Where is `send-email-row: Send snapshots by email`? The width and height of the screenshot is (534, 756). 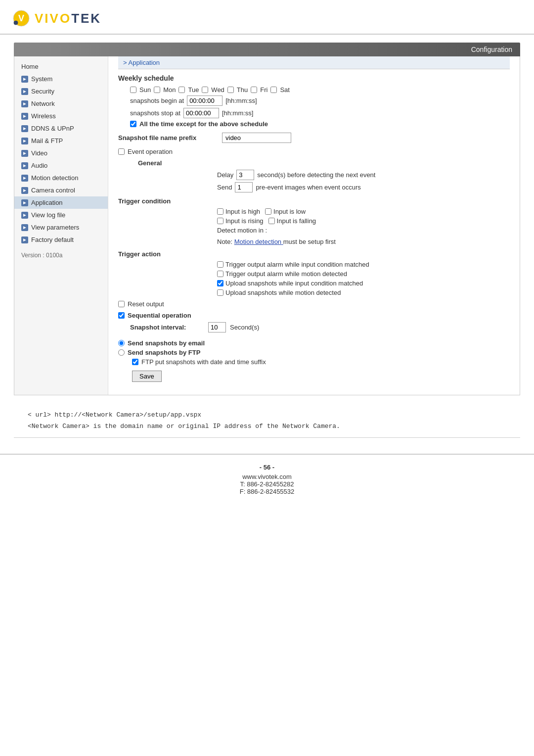
send-email-row: Send snapshots by email is located at coordinates (314, 343).